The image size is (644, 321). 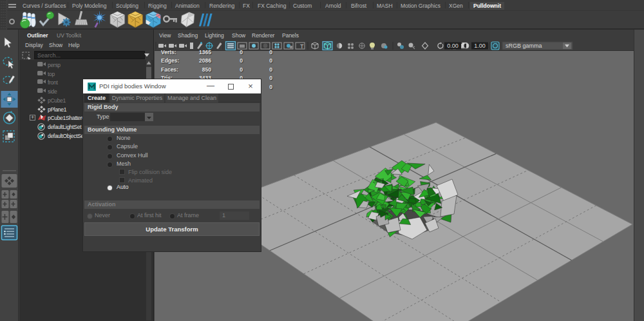 I want to click on svg-text: 1.00, so click(x=480, y=46).